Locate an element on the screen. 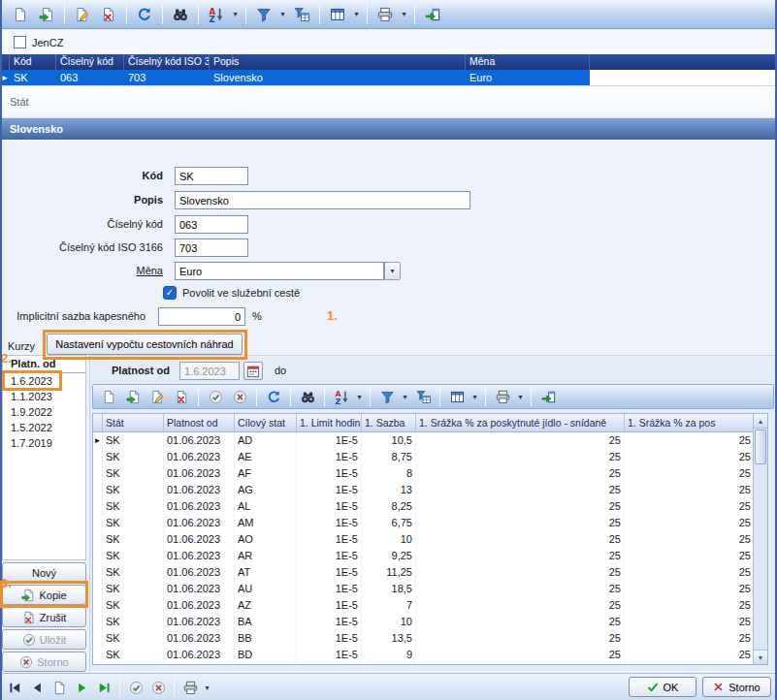 The width and height of the screenshot is (777, 700). last-record-button is located at coordinates (104, 688).